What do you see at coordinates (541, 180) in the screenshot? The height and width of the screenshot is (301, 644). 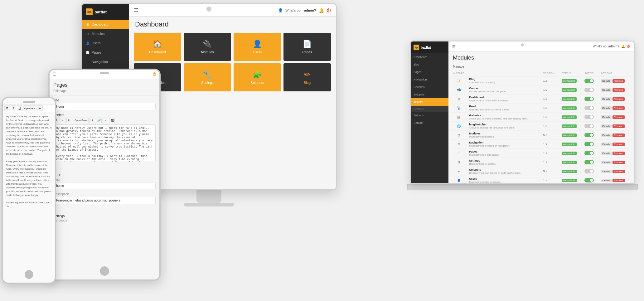 I see `table-row: 👤 Users Management user accounts. 1.x co…` at bounding box center [541, 180].